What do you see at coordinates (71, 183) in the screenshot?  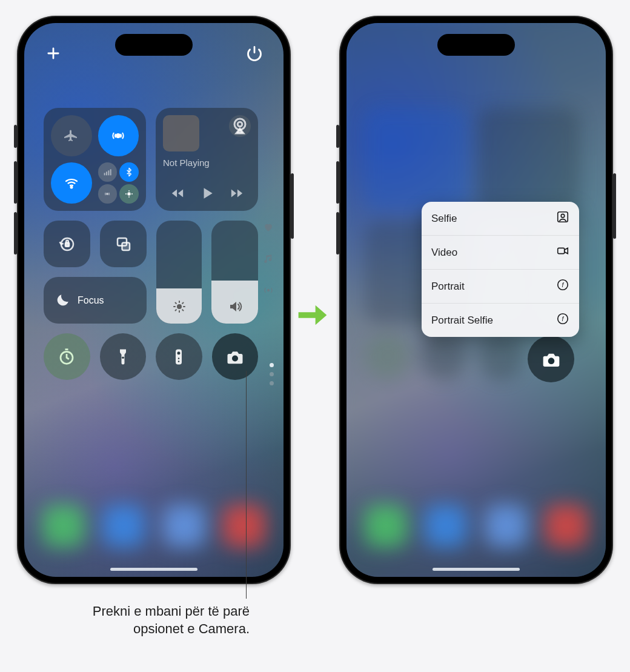 I see `wifi-toggle` at bounding box center [71, 183].